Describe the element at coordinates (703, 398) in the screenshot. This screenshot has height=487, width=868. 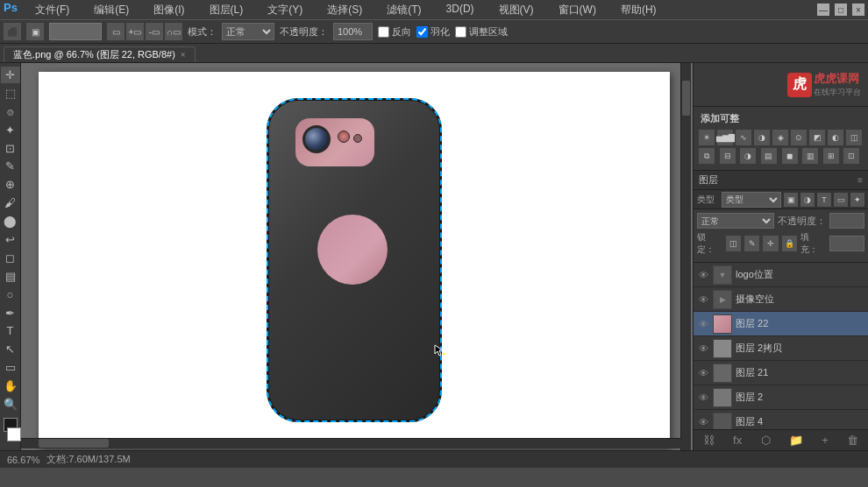
I see `layer-eye-2: 👁` at that location.